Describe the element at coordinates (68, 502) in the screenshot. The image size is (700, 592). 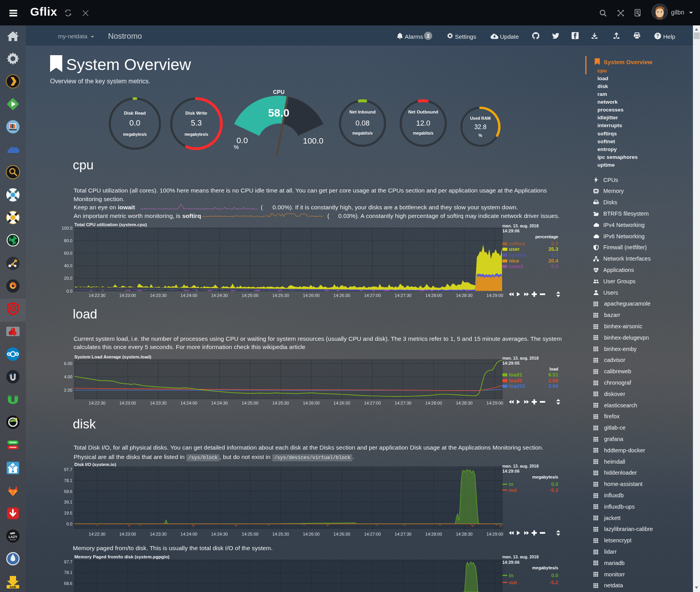
I see `svg-text: 39.1` at that location.